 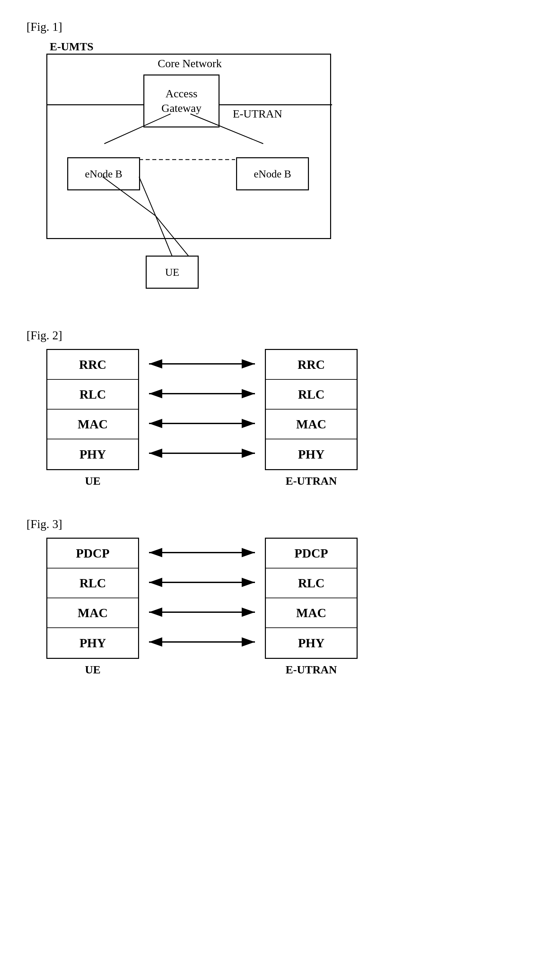 What do you see at coordinates (202, 364) in the screenshot?
I see `fig2-rrc-arrow-svg` at bounding box center [202, 364].